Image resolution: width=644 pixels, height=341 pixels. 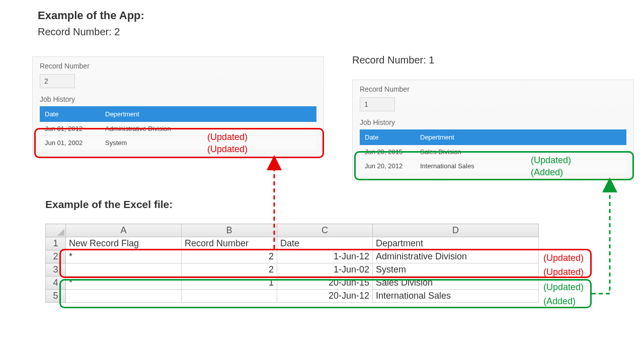 What do you see at coordinates (325, 244) in the screenshot?
I see `cell: Date` at bounding box center [325, 244].